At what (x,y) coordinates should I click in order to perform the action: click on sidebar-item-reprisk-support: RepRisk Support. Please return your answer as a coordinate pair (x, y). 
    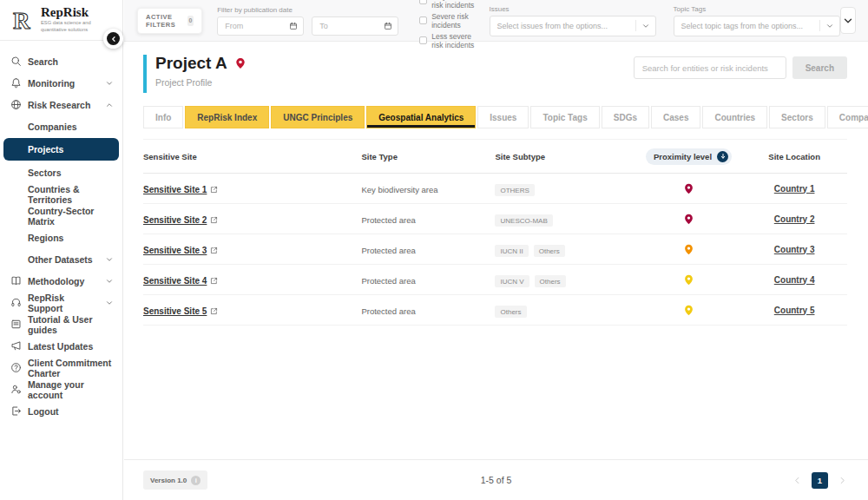
    Looking at the image, I should click on (61, 302).